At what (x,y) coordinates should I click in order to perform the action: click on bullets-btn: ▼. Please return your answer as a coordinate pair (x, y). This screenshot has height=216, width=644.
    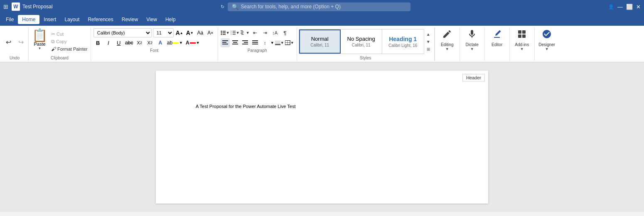
    Looking at the image, I should click on (225, 33).